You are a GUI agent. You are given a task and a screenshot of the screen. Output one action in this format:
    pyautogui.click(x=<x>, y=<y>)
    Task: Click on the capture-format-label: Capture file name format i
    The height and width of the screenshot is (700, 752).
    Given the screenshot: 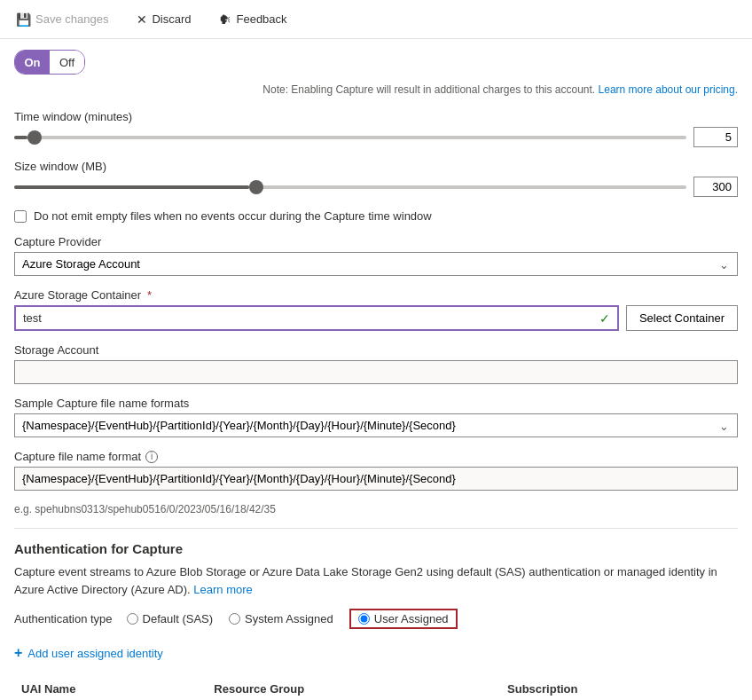 What is the action you would take?
    pyautogui.click(x=376, y=456)
    